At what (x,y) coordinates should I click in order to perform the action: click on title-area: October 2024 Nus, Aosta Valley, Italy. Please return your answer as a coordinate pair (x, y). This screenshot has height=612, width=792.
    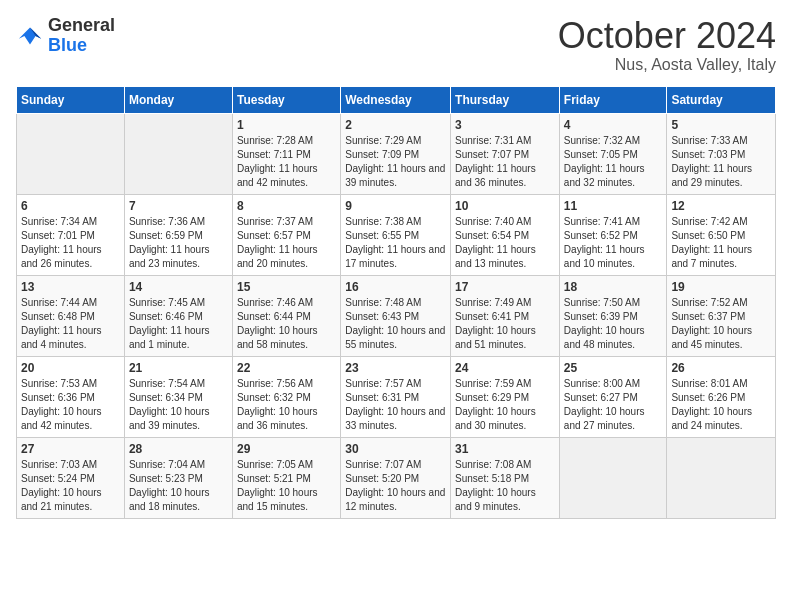
    Looking at the image, I should click on (667, 45).